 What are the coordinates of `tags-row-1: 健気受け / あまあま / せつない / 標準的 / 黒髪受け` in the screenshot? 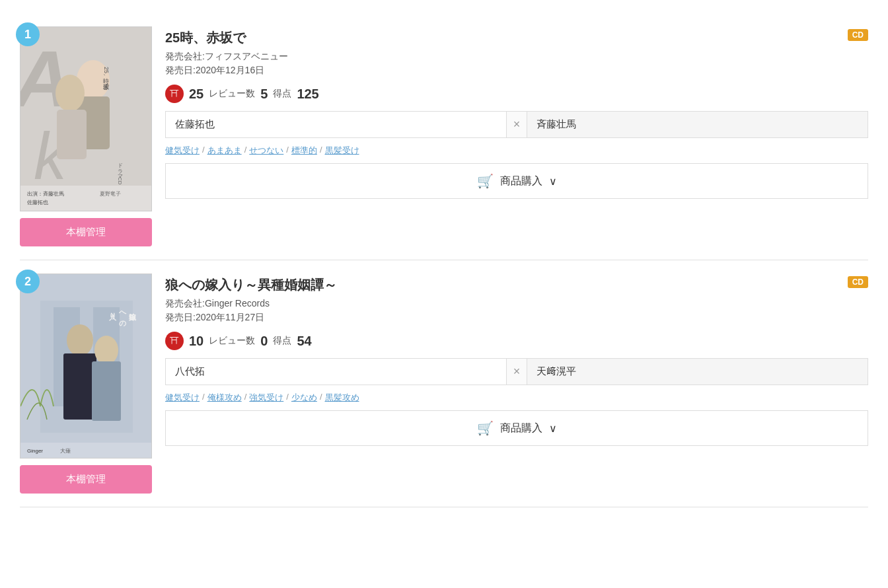 It's located at (517, 151).